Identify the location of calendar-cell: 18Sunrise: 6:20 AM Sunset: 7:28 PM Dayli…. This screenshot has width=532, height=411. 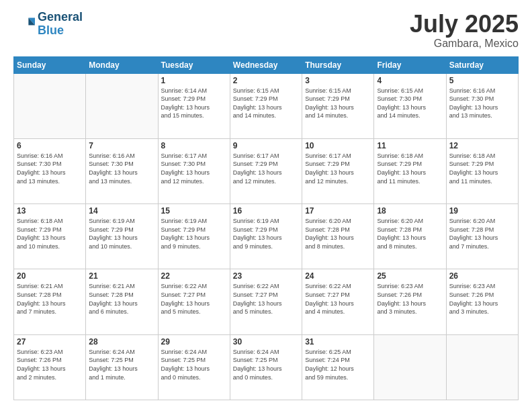
(410, 236).